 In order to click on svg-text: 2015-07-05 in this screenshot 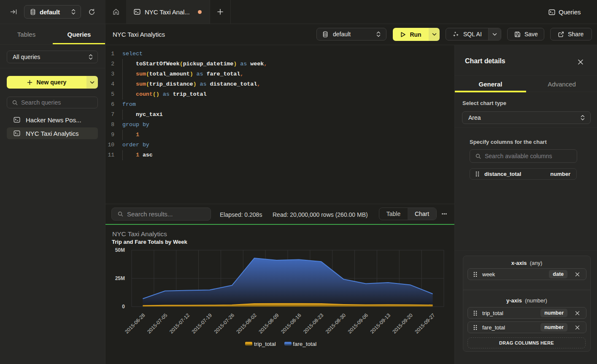, I will do `click(157, 324)`.